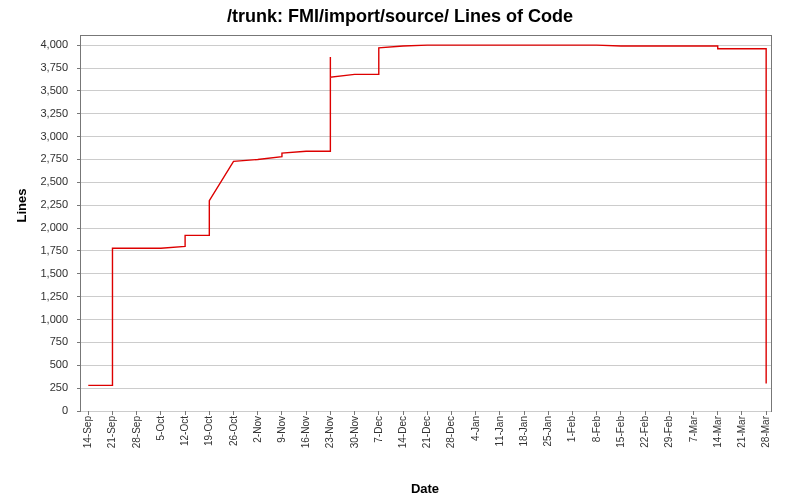 This screenshot has width=800, height=500. What do you see at coordinates (184, 431) in the screenshot?
I see `x-tick-label: 12-Oct` at bounding box center [184, 431].